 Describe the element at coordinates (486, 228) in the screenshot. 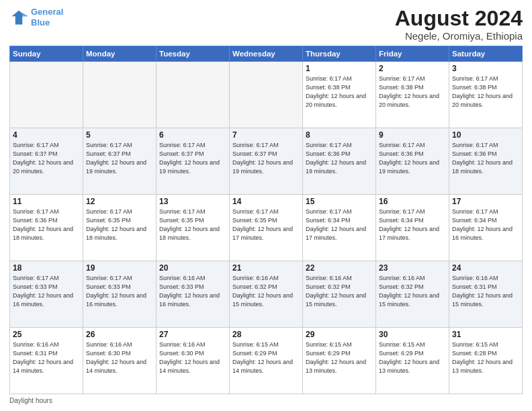

I see `calendar-cell: 17Sunrise: 6:17 AM Sunset: 6:34 PM Dayli…` at that location.